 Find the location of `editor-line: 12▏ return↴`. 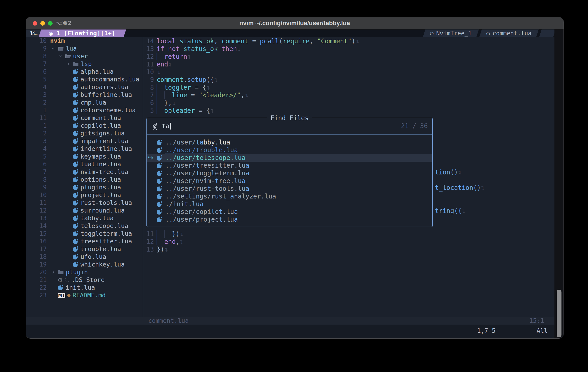

editor-line: 12▏ return↴ is located at coordinates (167, 57).